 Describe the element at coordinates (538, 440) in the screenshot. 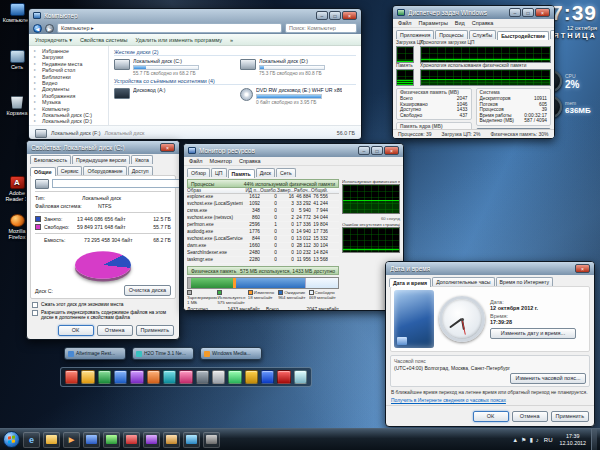

I see `volume-icon: ♪` at that location.